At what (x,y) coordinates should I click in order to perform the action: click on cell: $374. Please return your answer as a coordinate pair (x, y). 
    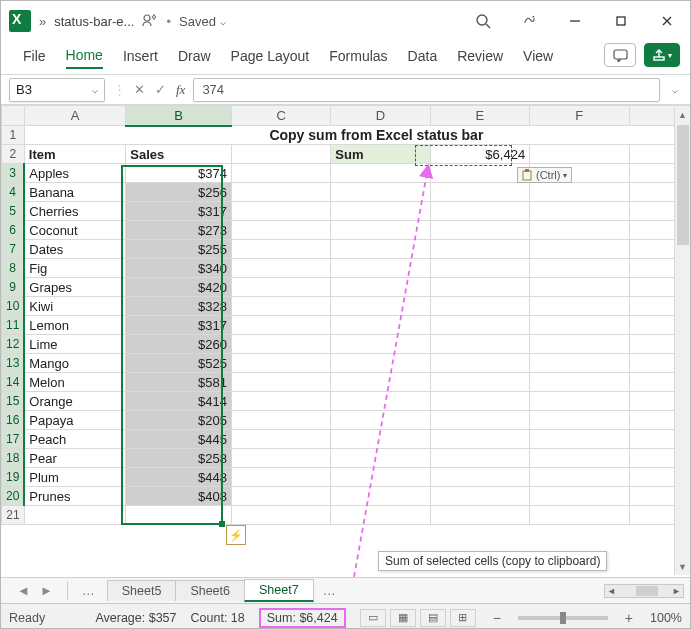
    Looking at the image, I should click on (179, 174).